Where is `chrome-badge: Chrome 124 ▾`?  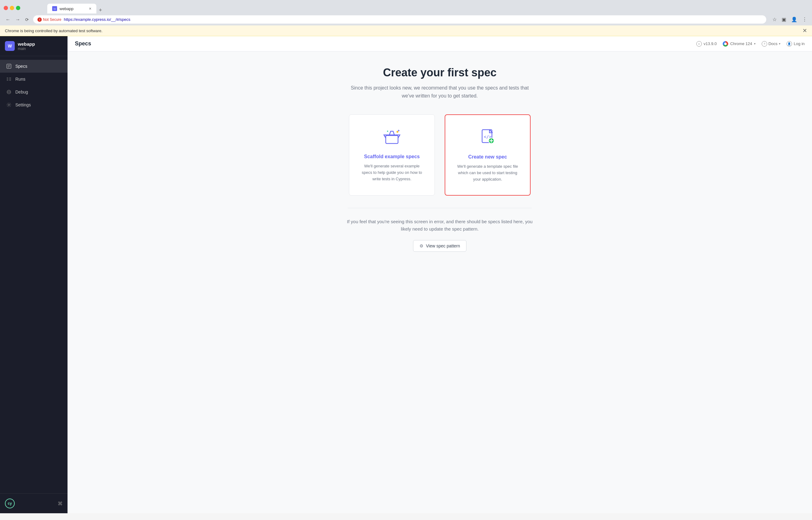 chrome-badge: Chrome 124 ▾ is located at coordinates (739, 44).